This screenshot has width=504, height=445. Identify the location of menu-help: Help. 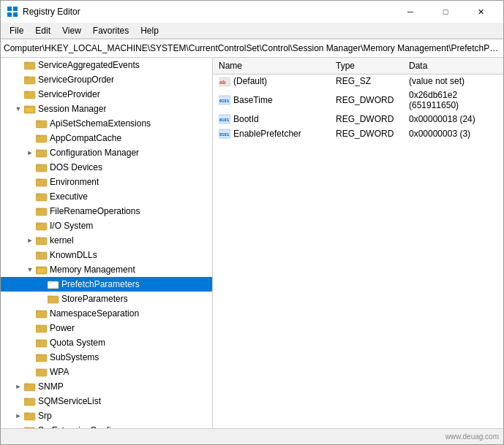
(149, 31).